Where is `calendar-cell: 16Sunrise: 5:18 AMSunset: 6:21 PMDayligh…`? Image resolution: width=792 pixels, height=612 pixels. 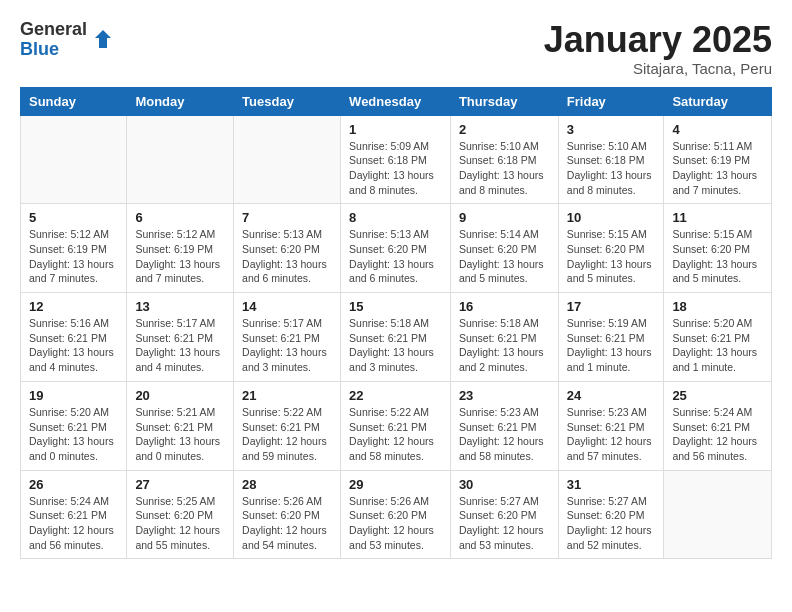
calendar-cell: 16Sunrise: 5:18 AMSunset: 6:21 PMDayligh… is located at coordinates (504, 338).